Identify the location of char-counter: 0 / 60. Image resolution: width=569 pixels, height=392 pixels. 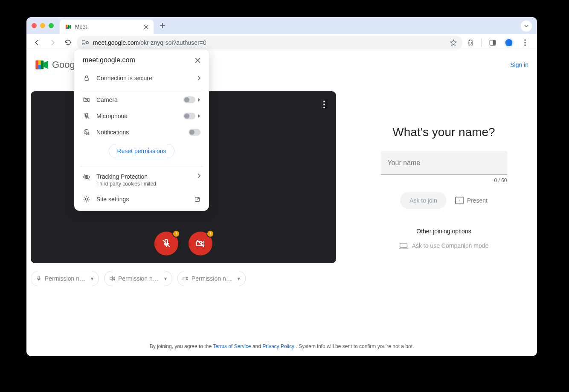
(444, 180).